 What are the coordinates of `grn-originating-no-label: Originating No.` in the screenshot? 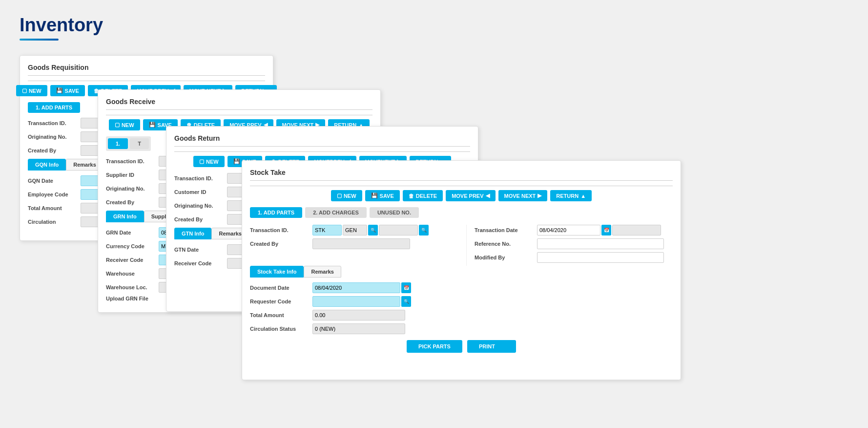 It's located at (130, 189).